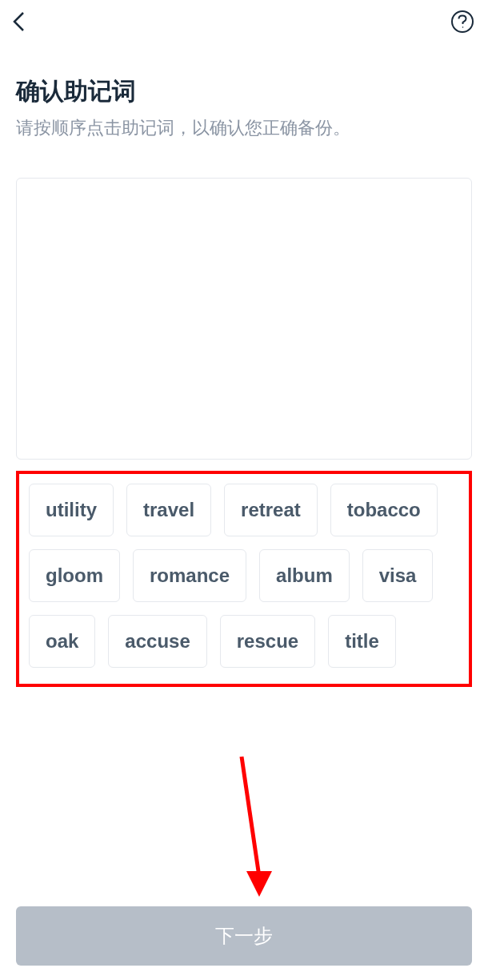 The width and height of the screenshot is (488, 980). What do you see at coordinates (244, 22) in the screenshot?
I see `header-bar` at bounding box center [244, 22].